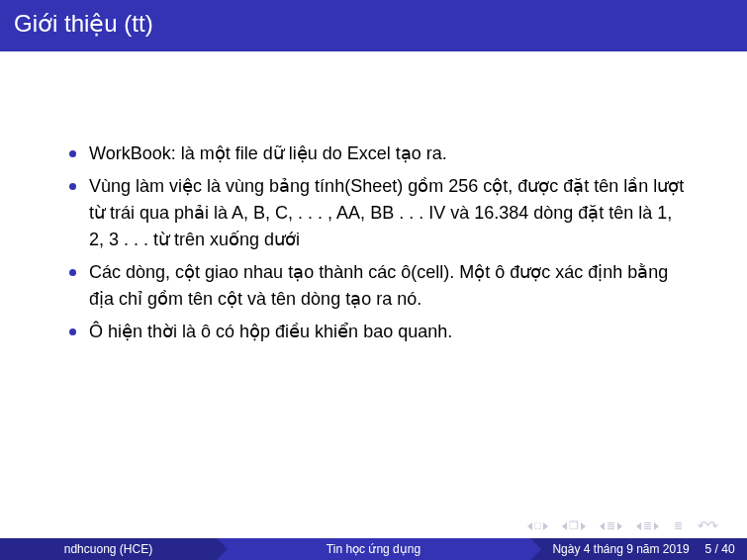 This screenshot has width=747, height=560. Describe the element at coordinates (386, 213) in the screenshot. I see `bullet-text: Vùng làm việc là vùng bảng tính(Sheet) g…` at that location.